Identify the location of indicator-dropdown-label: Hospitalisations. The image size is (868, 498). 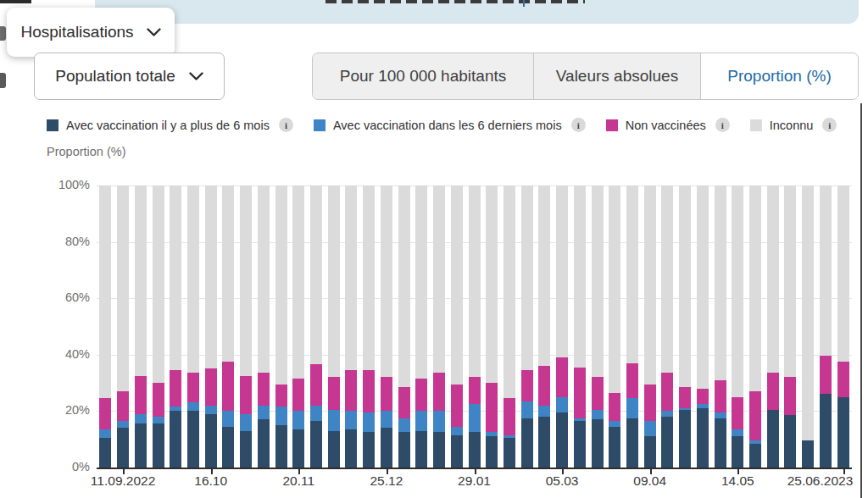
(76, 32).